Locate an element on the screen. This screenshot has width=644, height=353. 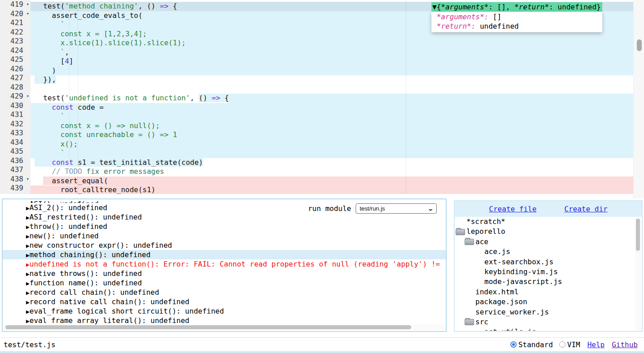
keybinding-radio-vim: VIM is located at coordinates (570, 345).